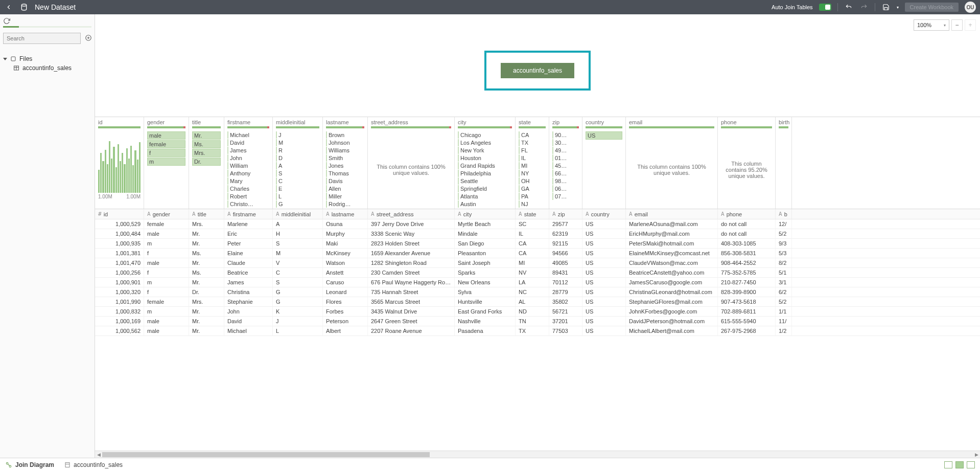 The width and height of the screenshot is (980, 471). What do you see at coordinates (297, 166) in the screenshot?
I see `top-value: A` at bounding box center [297, 166].